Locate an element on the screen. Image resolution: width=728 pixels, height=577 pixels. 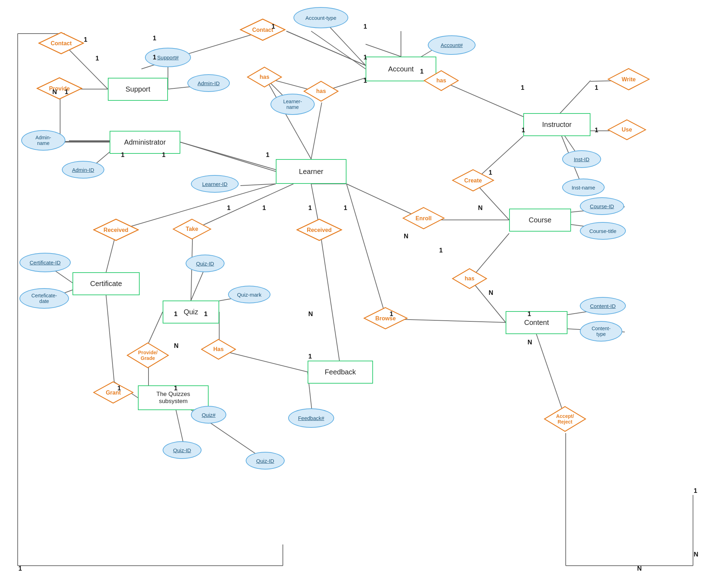
attr-learner-id: Learner-ID is located at coordinates (215, 184).